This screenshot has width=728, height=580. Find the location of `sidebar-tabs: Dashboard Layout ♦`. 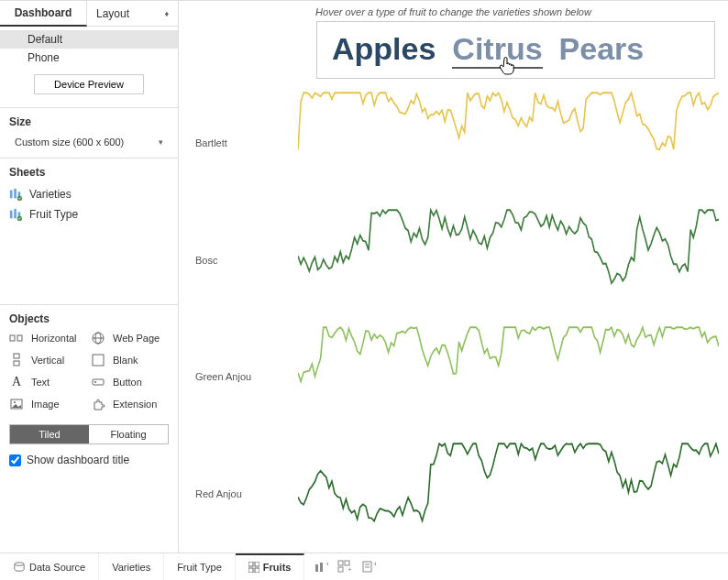

sidebar-tabs: Dashboard Layout ♦ is located at coordinates (89, 14).